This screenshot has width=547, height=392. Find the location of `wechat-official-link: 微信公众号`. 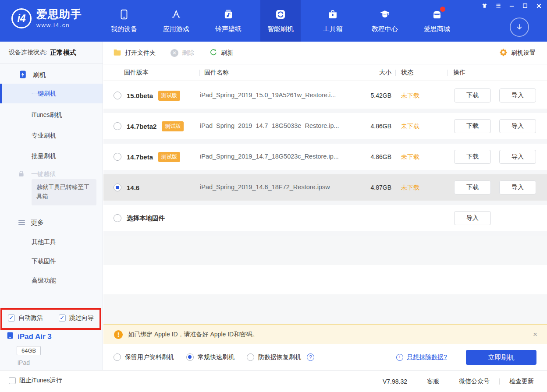

wechat-official-link: 微信公众号 is located at coordinates (474, 381).